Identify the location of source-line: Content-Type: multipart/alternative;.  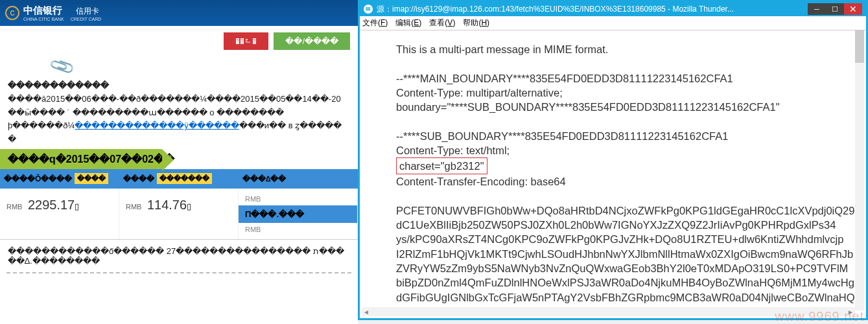
(613, 93).